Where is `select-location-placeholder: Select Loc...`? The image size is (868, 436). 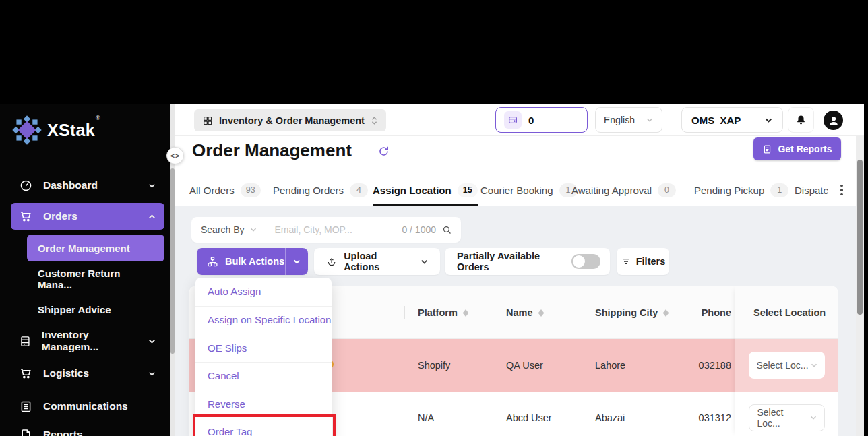
select-location-placeholder: Select Loc... is located at coordinates (783, 365).